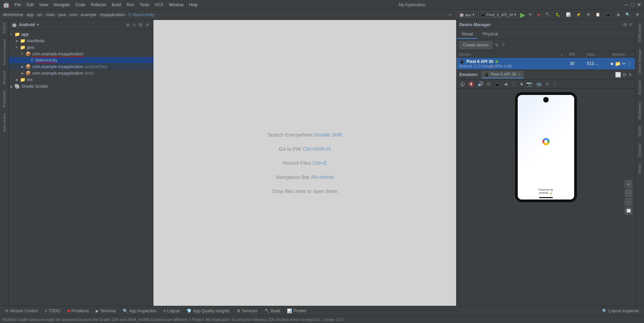 The image size is (644, 323). What do you see at coordinates (630, 75) in the screenshot?
I see `emulator-close-button: ✕` at bounding box center [630, 75].